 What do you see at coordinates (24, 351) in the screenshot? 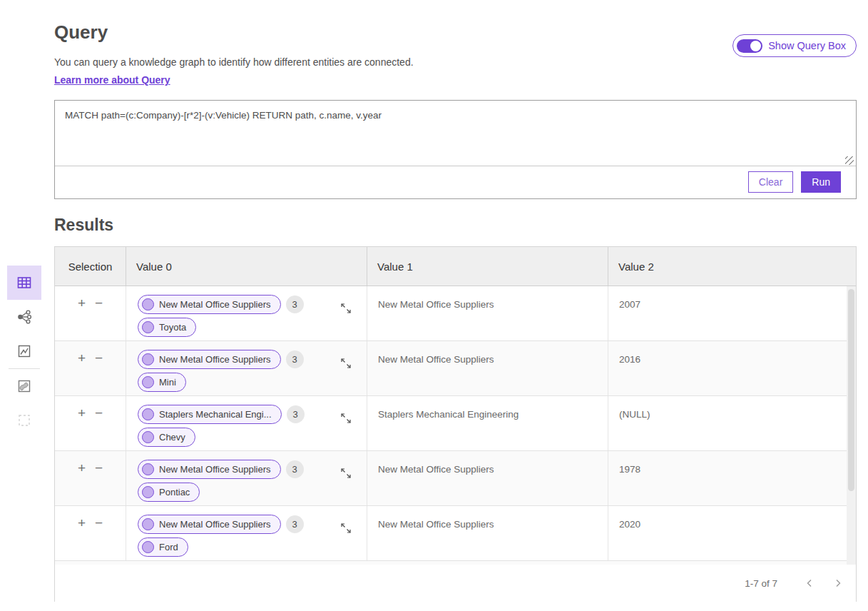
I see `chart-view-button` at bounding box center [24, 351].